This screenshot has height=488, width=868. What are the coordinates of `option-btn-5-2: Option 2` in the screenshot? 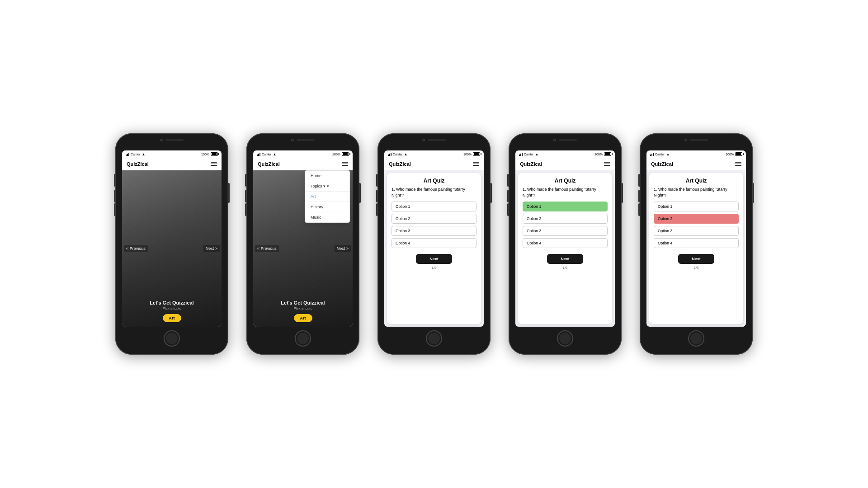 It's located at (696, 219).